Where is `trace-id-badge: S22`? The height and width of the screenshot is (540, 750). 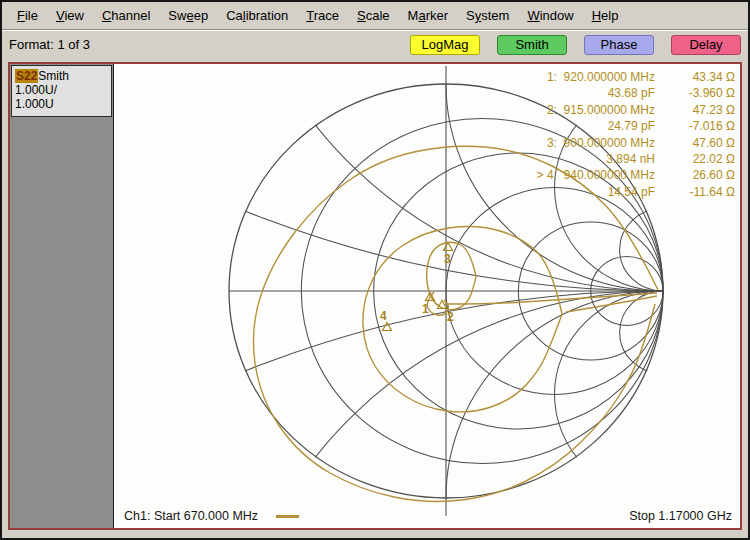
trace-id-badge: S22 is located at coordinates (26, 76).